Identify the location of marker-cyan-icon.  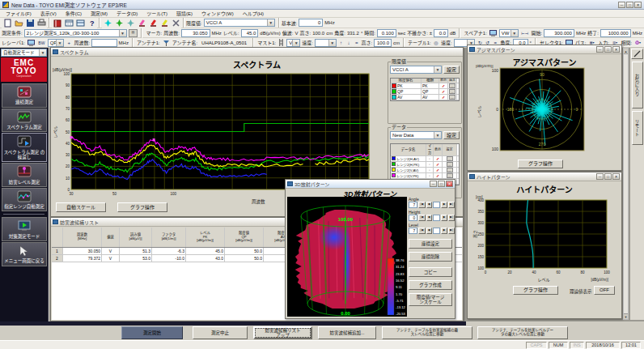
(108, 23).